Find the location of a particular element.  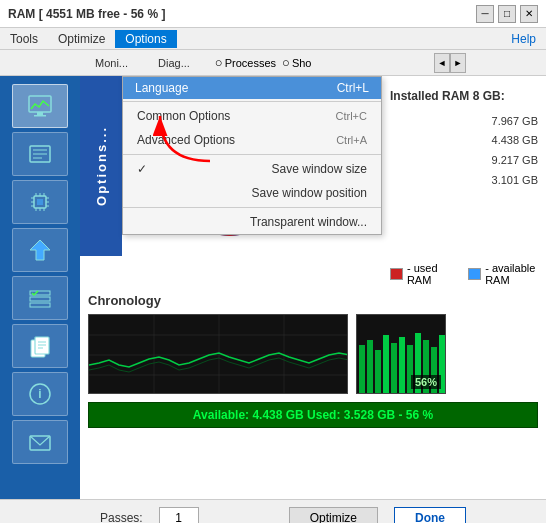

nav-arrows: ◄ ► is located at coordinates (450, 63).